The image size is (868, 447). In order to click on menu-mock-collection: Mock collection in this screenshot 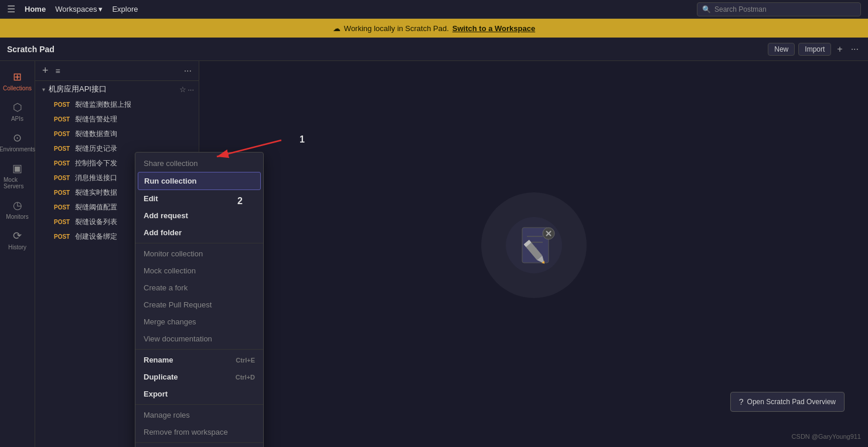, I will do `click(199, 271)`.